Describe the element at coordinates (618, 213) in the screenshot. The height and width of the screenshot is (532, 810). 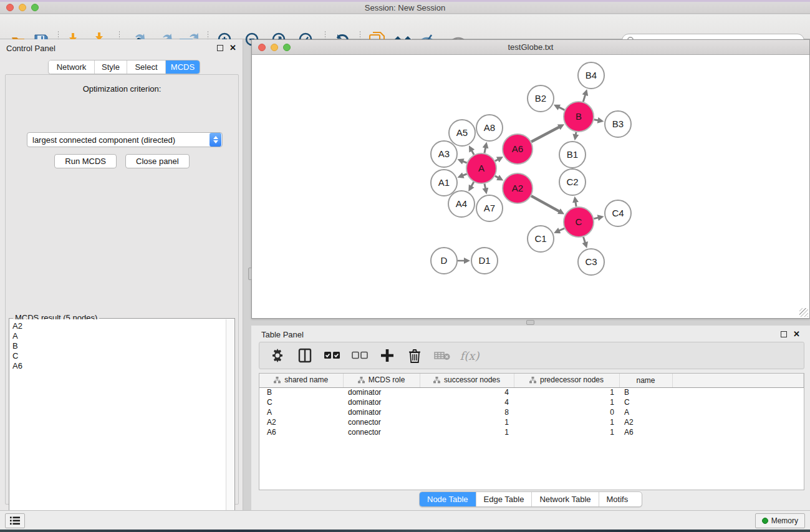
I see `graph-node-C4: C4` at that location.